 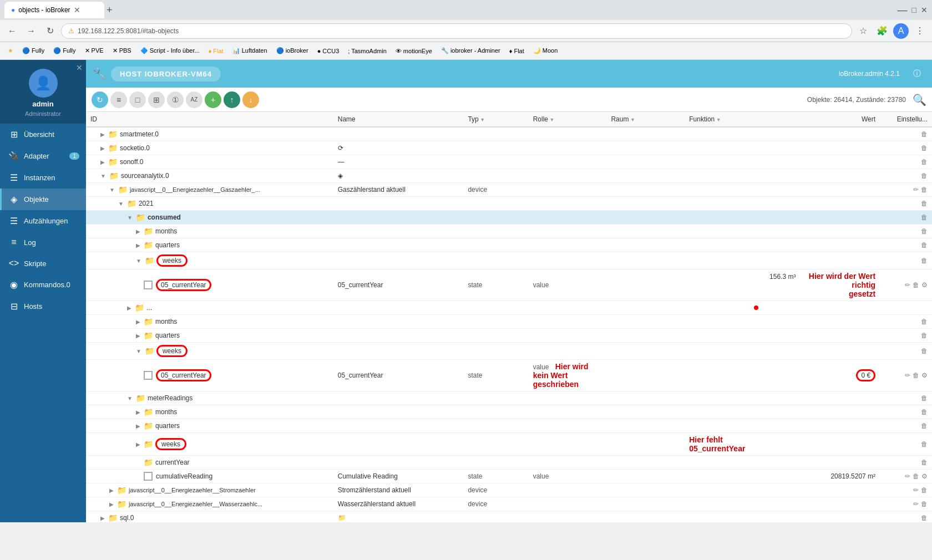 I want to click on col-typ: Typ, so click(x=496, y=120).